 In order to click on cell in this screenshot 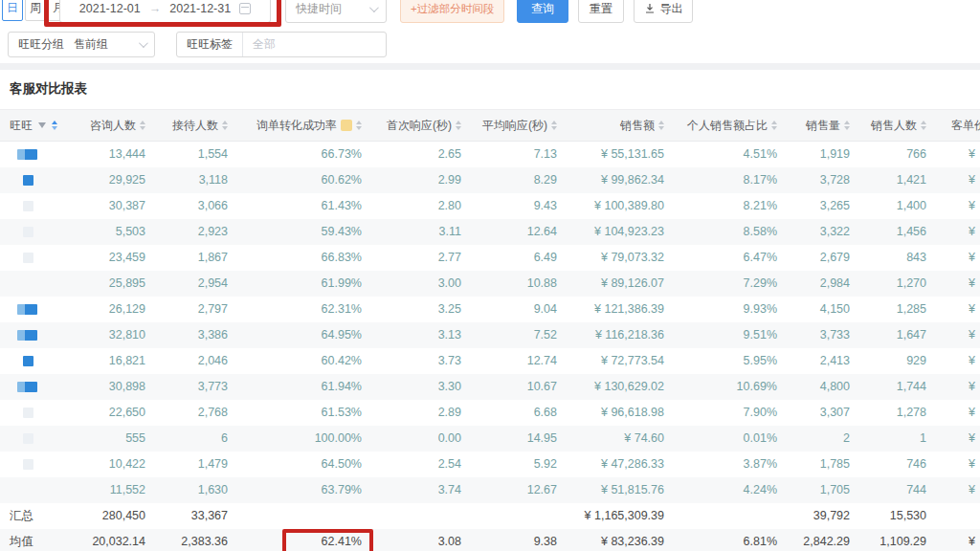, I will do `click(730, 517)`.